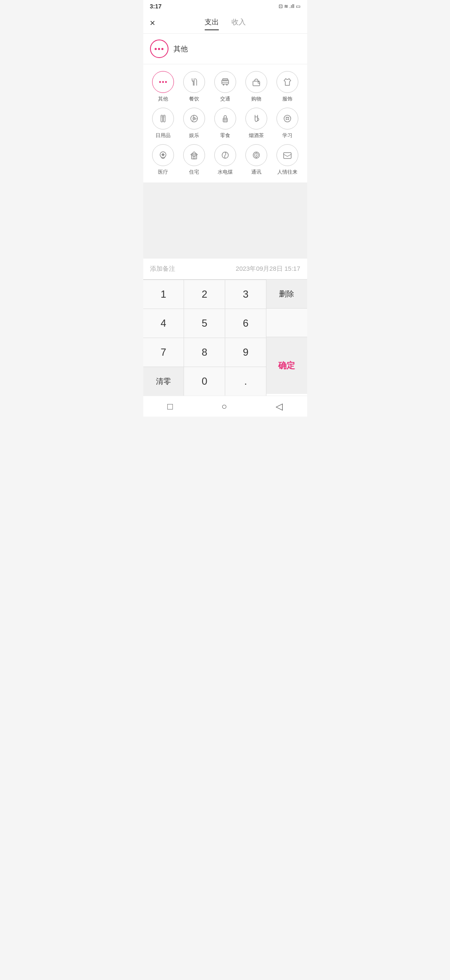 Image resolution: width=450 pixels, height=980 pixels. I want to click on category-transit-icon, so click(225, 82).